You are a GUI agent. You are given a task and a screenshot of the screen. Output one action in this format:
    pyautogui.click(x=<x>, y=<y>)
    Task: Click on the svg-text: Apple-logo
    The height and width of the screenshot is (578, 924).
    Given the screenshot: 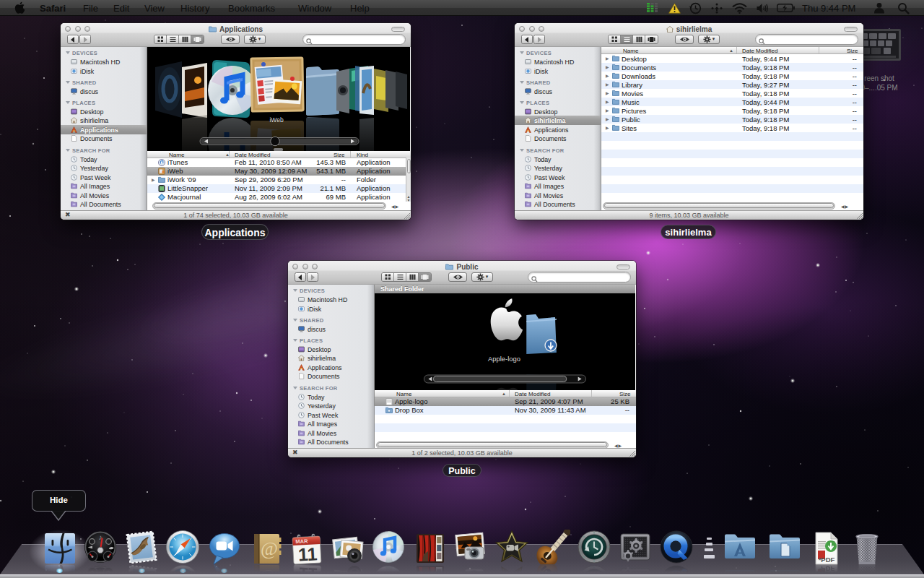 What is the action you would take?
    pyautogui.click(x=504, y=358)
    